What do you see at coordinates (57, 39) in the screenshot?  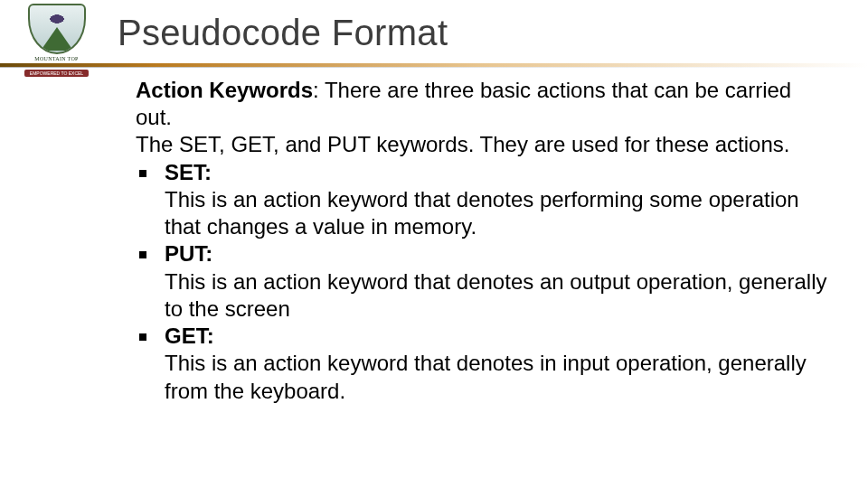 I see `mountain-icon` at bounding box center [57, 39].